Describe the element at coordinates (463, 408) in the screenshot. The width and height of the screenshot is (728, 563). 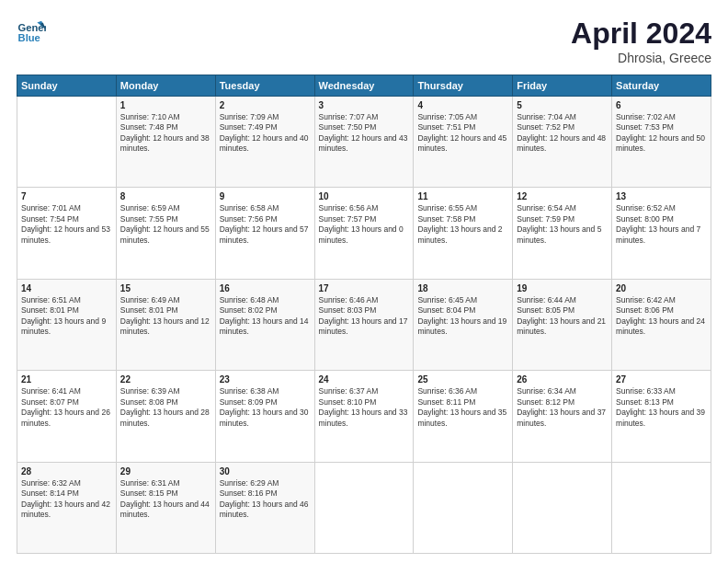
I see `day-info: Sunrise: 6:36 AMSunset: 8:11 PMDaylight:…` at that location.